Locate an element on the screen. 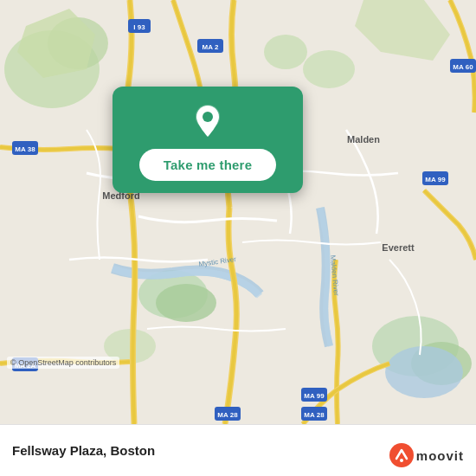 This screenshot has height=476, width=476. map-attribution: © OpenStreetMap contributors is located at coordinates (63, 363).